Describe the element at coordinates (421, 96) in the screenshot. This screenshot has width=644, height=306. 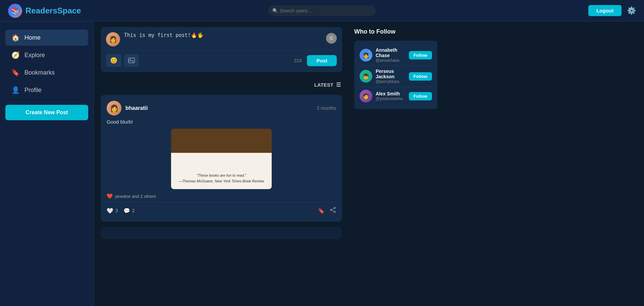
I see `follow-button-alex: Follow` at that location.